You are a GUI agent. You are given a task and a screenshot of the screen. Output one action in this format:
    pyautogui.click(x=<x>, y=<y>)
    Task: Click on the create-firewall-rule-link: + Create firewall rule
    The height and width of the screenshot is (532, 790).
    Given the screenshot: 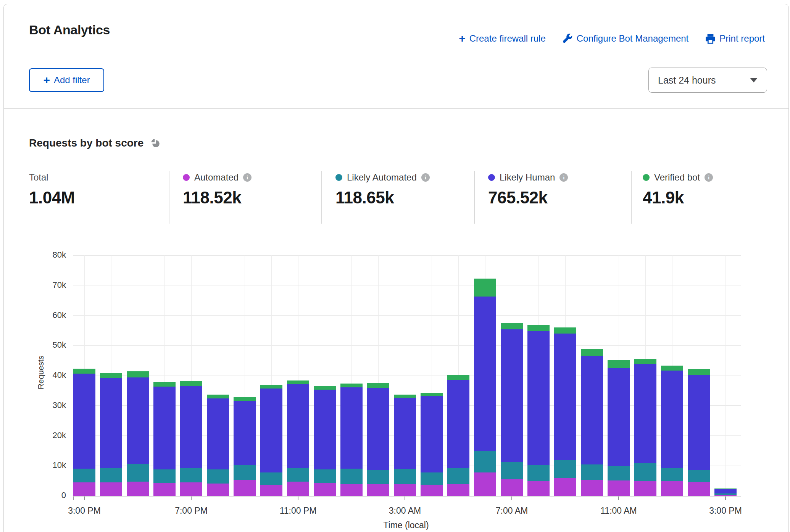 What is the action you would take?
    pyautogui.click(x=502, y=39)
    